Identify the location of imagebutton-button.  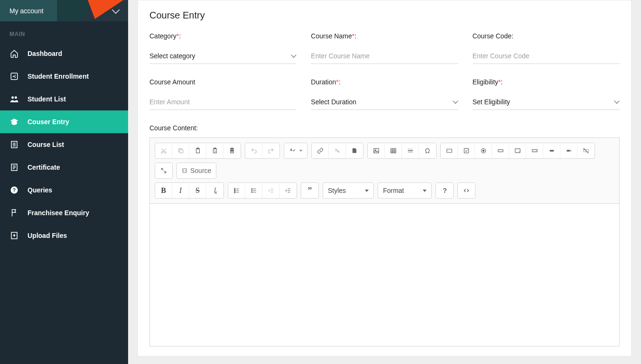
(569, 151).